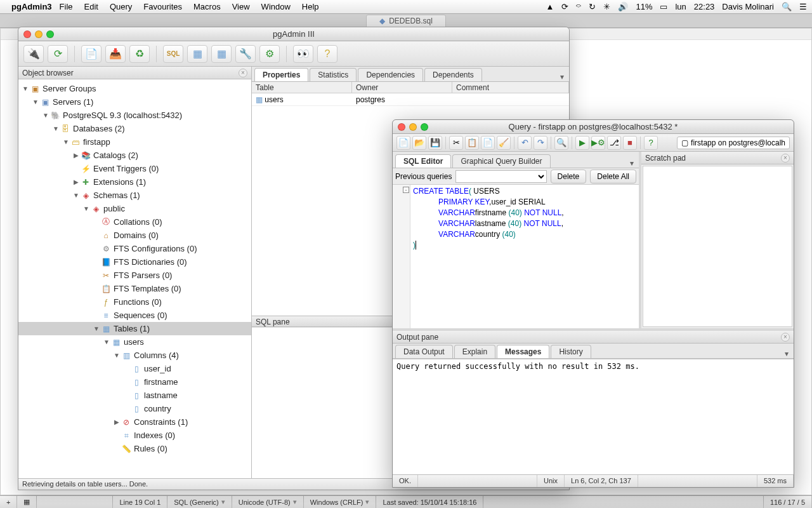 Image resolution: width=812 pixels, height=508 pixels. Describe the element at coordinates (117, 196) in the screenshot. I see `tree-schemas: Schemas (1)` at that location.